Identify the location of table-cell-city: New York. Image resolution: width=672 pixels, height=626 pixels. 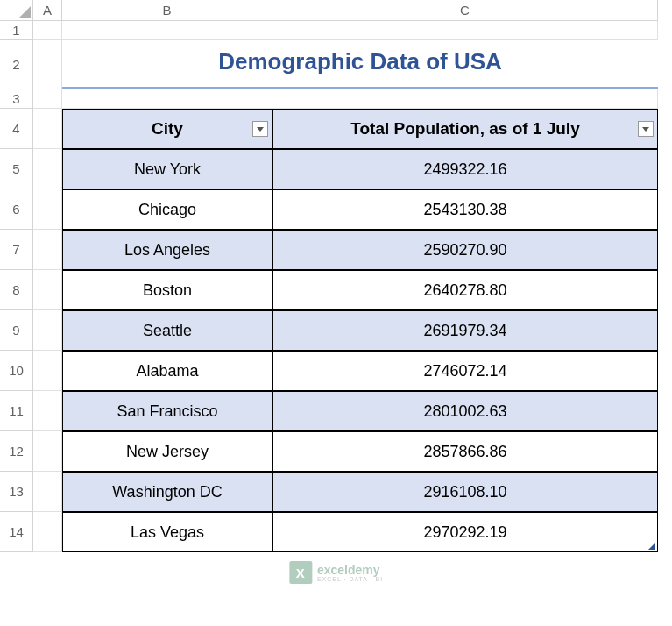
(167, 169).